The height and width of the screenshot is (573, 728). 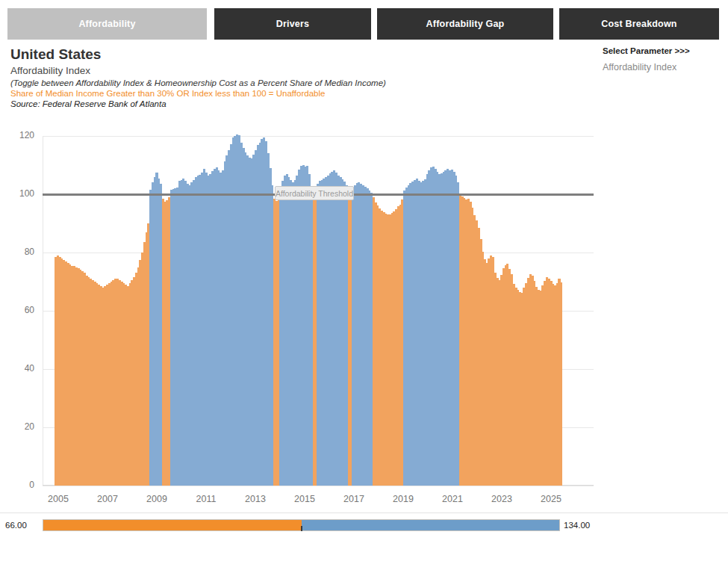 I want to click on x-tick-label: 2025, so click(x=551, y=499).